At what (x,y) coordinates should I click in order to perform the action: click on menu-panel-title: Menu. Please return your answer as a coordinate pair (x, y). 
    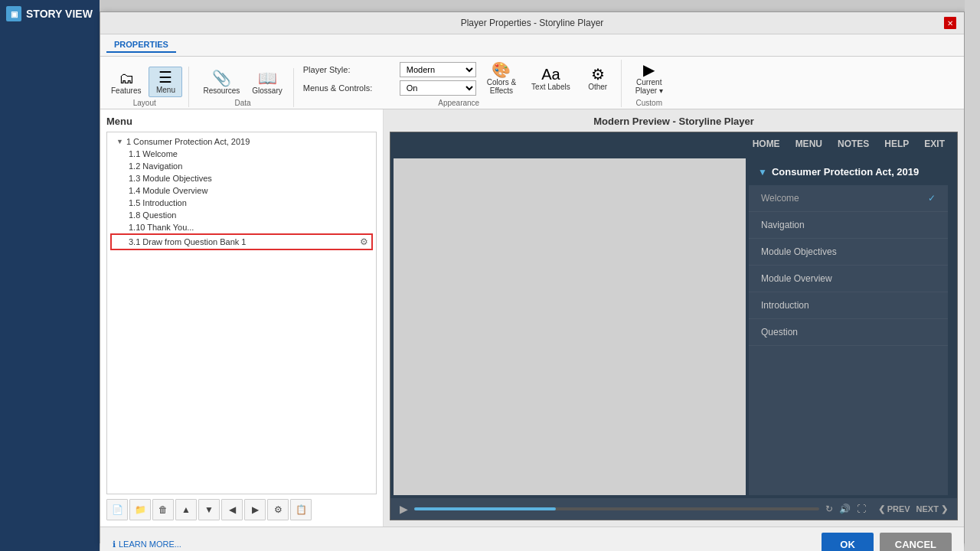
    Looking at the image, I should click on (242, 121).